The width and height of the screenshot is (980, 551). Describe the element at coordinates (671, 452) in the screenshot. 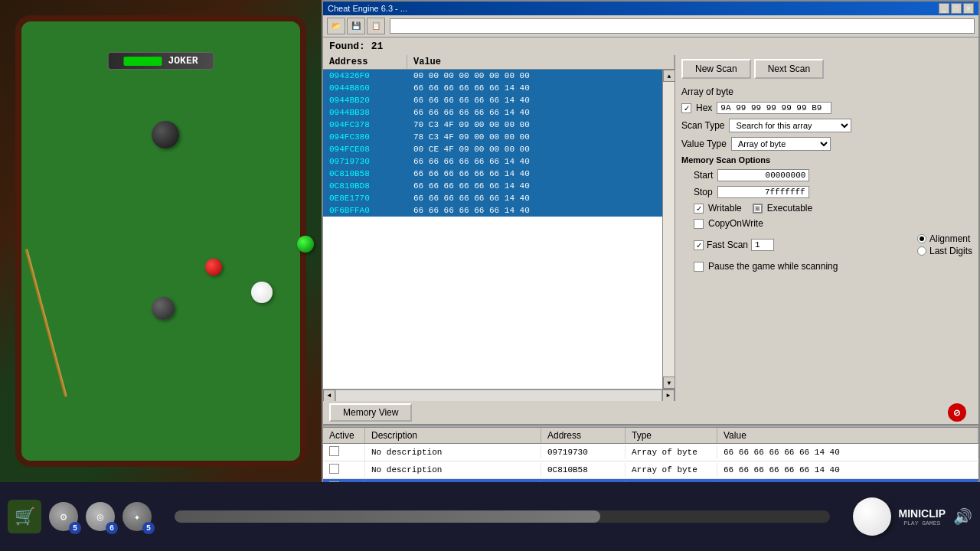

I see `type-cell: Array of byte` at that location.